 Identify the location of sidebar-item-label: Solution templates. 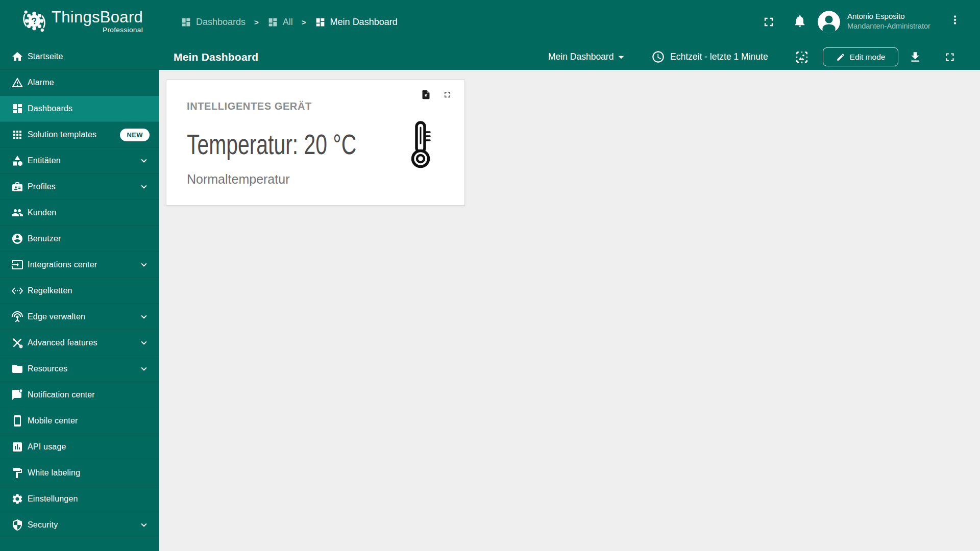
(62, 135).